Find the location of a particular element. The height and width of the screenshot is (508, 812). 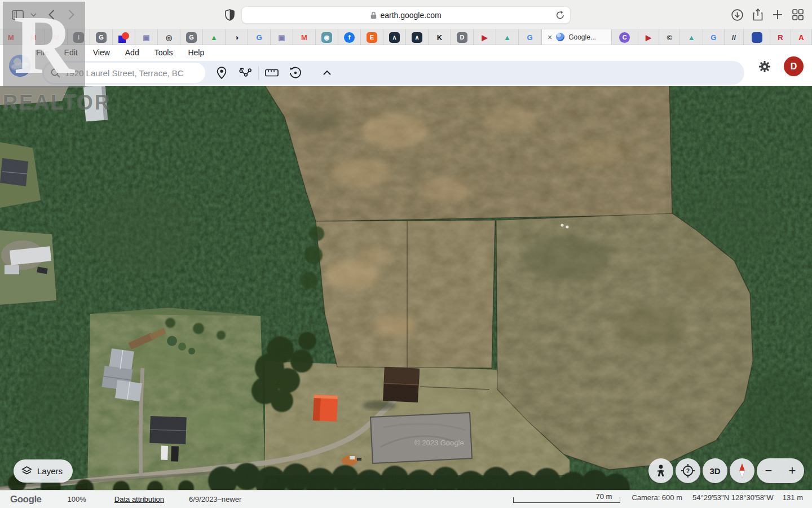

measure-tool is located at coordinates (272, 73).